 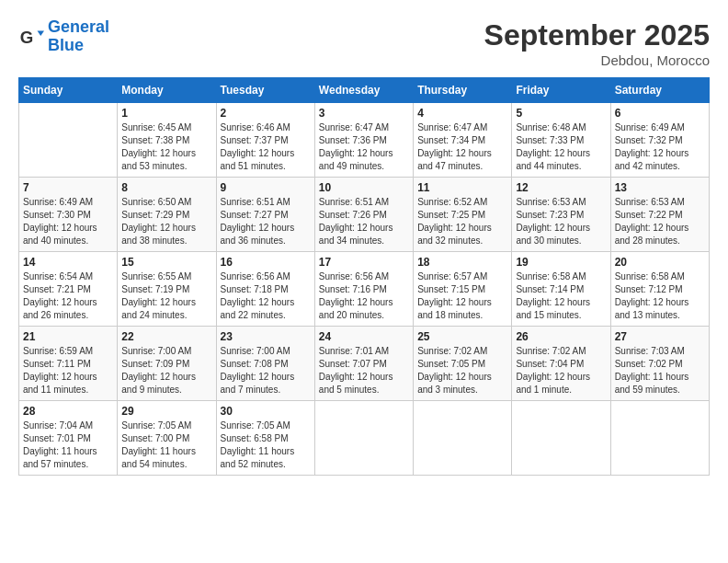 I want to click on day-cell: 28Sunrise: 7:04 AM Sunset: 7:01 PM Dayli…, so click(x=68, y=438).